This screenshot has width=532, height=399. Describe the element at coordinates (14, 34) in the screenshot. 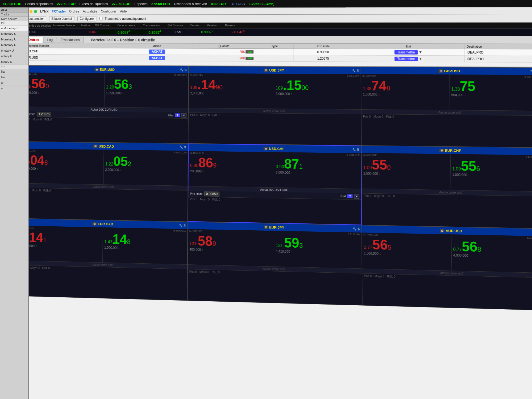

I see `sidebar-monetary-2: Monetary U` at that location.